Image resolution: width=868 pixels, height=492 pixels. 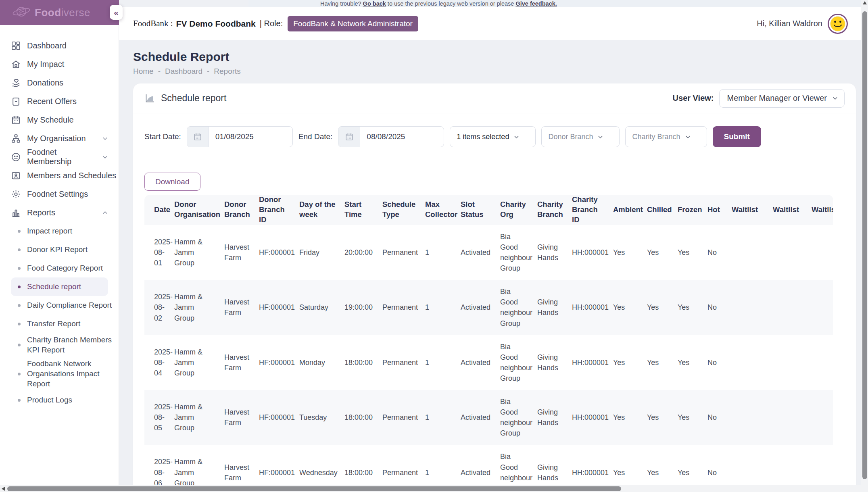 What do you see at coordinates (439, 210) in the screenshot?
I see `column-header-max-collector: Max Collector` at bounding box center [439, 210].